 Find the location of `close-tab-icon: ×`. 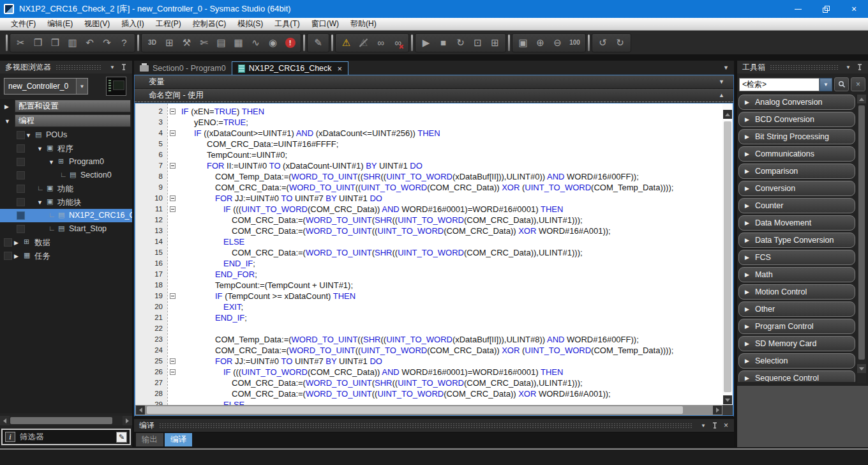

close-tab-icon: × is located at coordinates (340, 69).